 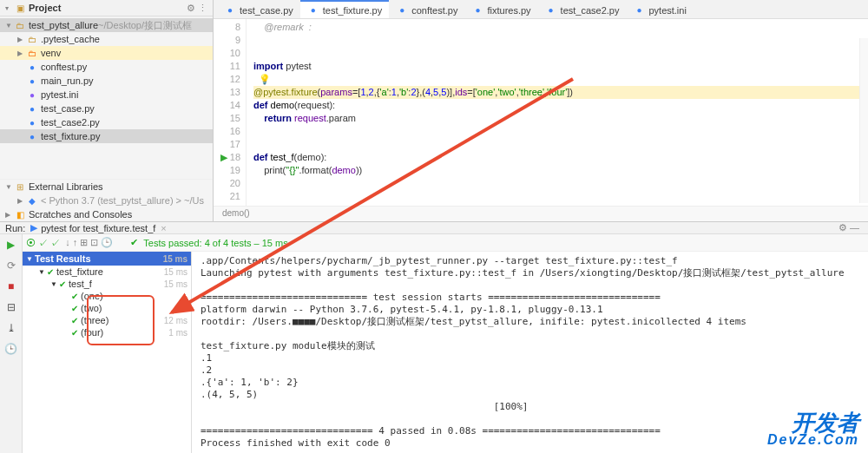 I want to click on pass-icon: ✔, so click(x=134, y=243).